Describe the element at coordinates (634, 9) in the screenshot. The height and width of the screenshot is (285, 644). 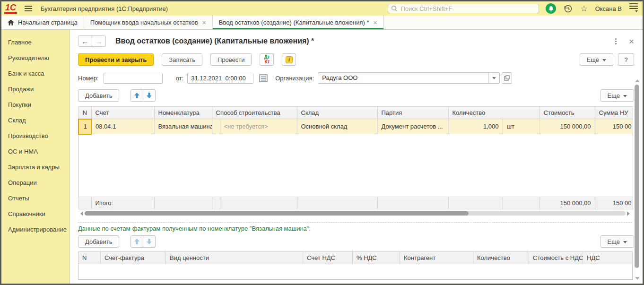
I see `service-menu-icon` at that location.